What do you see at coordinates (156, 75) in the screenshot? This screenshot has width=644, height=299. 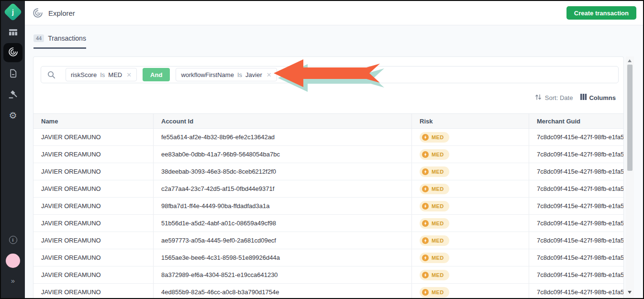 I see `filter-conjunction-and: And` at bounding box center [156, 75].